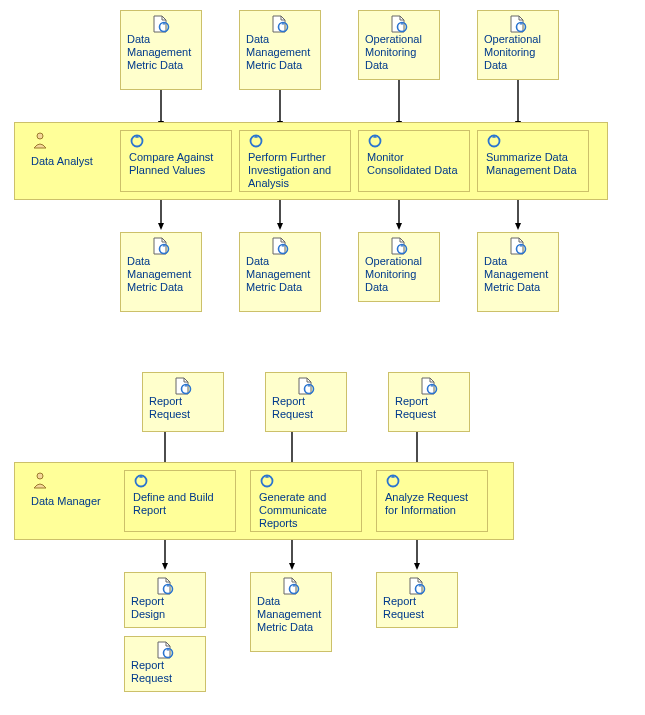 Image resolution: width=645 pixels, height=715 pixels. I want to click on artifact-report-request-out-1: Report Request, so click(165, 664).